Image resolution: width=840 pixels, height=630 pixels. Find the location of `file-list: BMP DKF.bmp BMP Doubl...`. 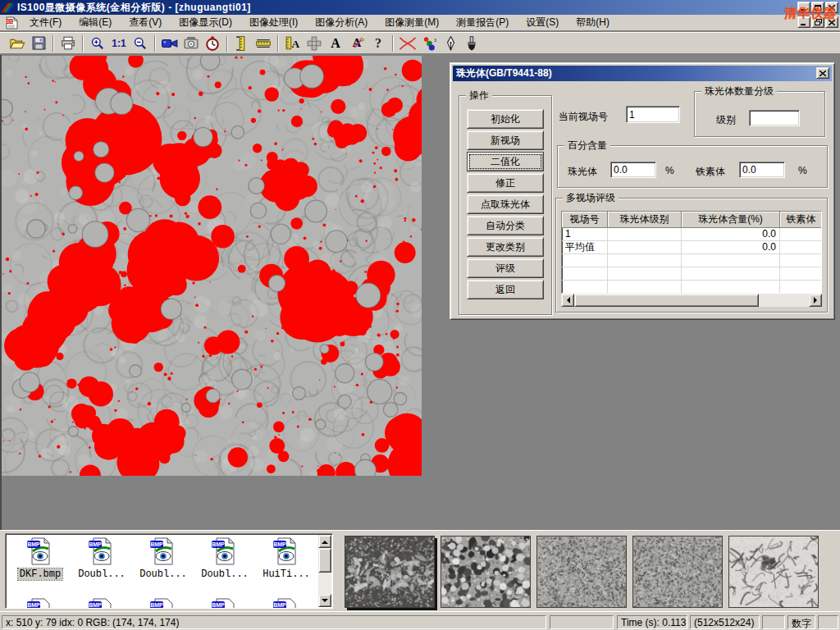

file-list: BMP DKF.bmp BMP Doubl... is located at coordinates (169, 571).